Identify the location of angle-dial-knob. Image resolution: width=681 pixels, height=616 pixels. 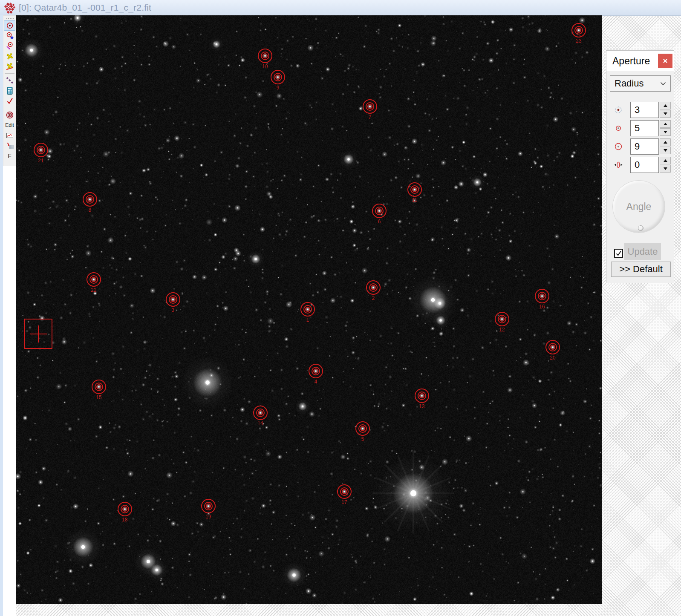
(641, 228).